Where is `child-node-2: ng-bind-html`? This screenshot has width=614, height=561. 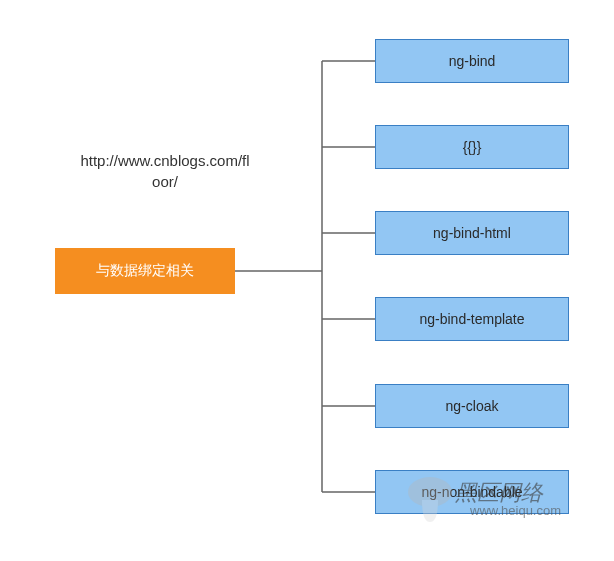 child-node-2: ng-bind-html is located at coordinates (472, 233).